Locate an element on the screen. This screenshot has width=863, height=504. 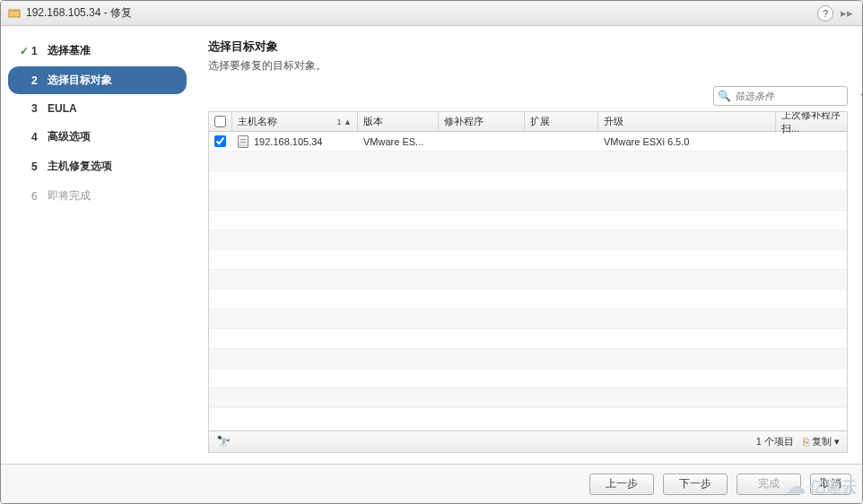
next-button: 下一步 is located at coordinates (695, 484).